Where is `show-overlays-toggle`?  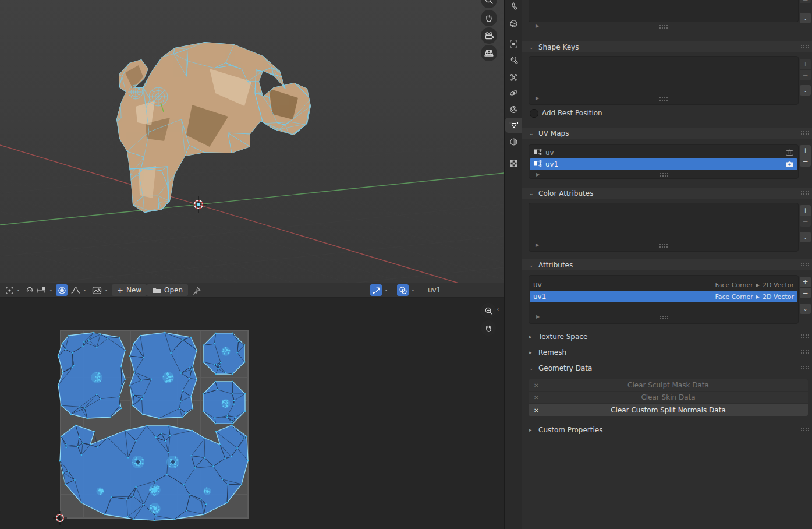 show-overlays-toggle is located at coordinates (403, 290).